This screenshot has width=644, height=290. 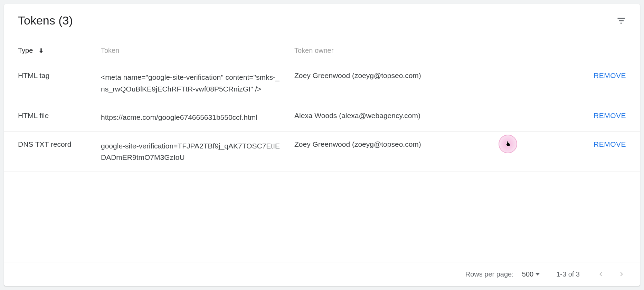 What do you see at coordinates (59, 116) in the screenshot?
I see `cell-type: HTML file` at bounding box center [59, 116].